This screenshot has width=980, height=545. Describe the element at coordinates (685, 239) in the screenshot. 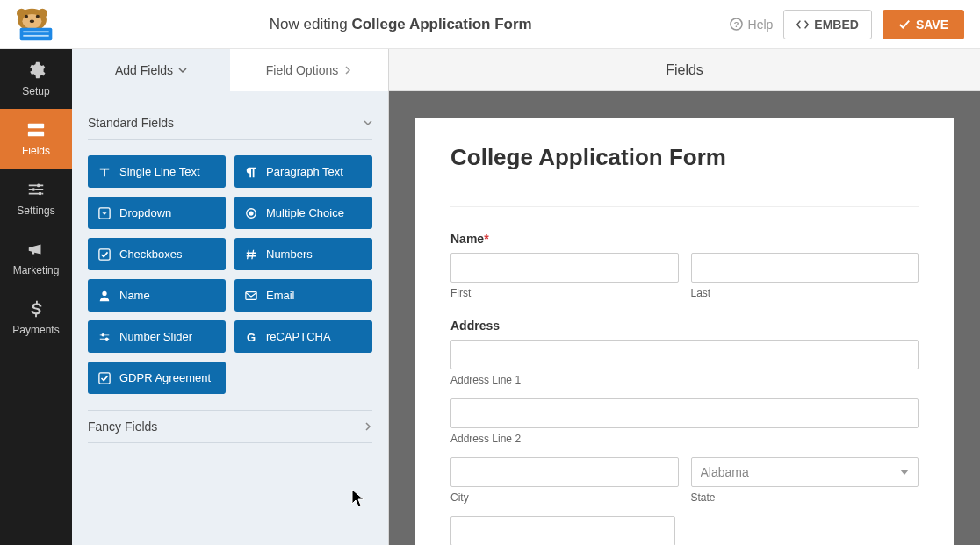

I see `name-label: Name*` at that location.